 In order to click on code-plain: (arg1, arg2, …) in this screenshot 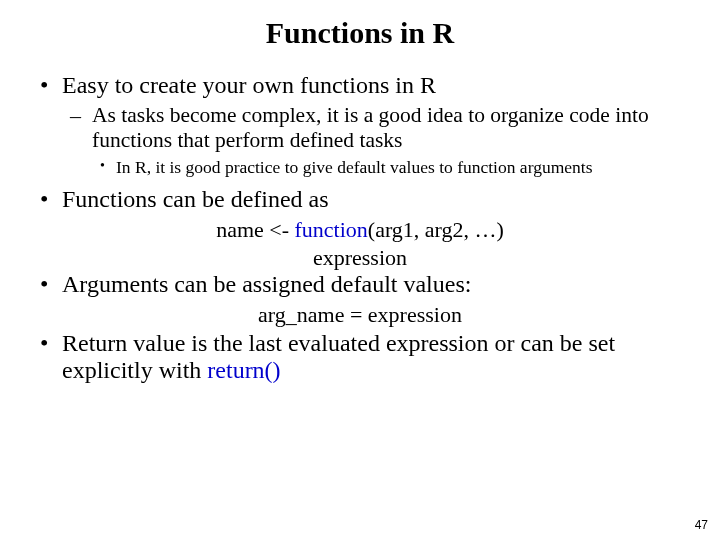, I will do `click(436, 230)`.